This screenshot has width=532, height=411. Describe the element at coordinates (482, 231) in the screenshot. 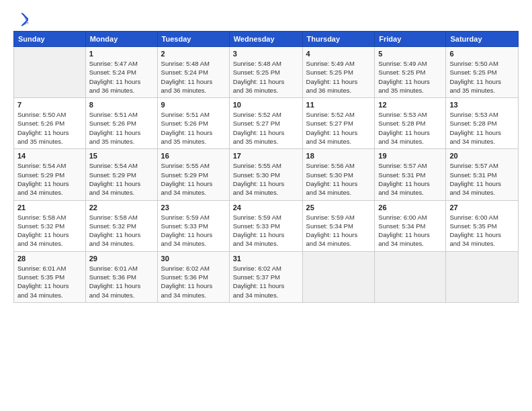

I see `day-info: Sunrise: 6:00 AM Sunset: 5:35 PM Dayligh…` at that location.